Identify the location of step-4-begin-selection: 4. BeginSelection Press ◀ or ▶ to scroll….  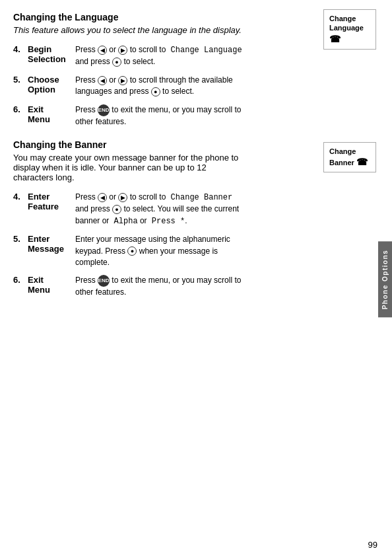
(130, 56).